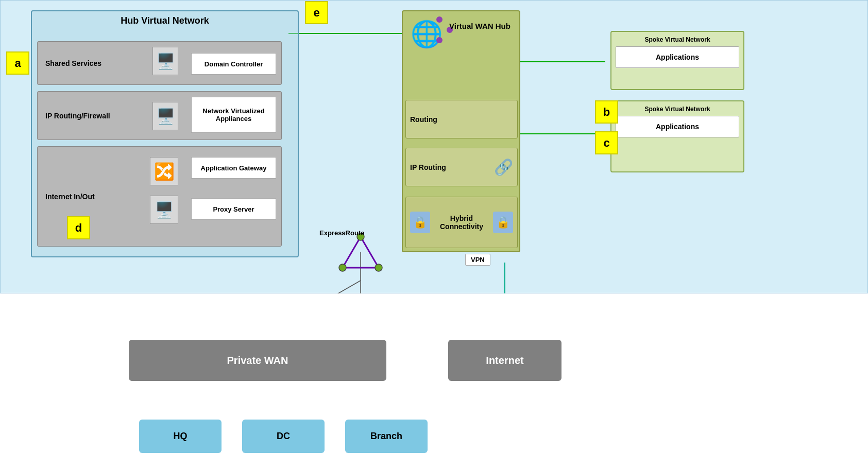 The width and height of the screenshot is (868, 470). Describe the element at coordinates (503, 222) in the screenshot. I see `hybrid-lock-right-icon: 🔒` at that location.